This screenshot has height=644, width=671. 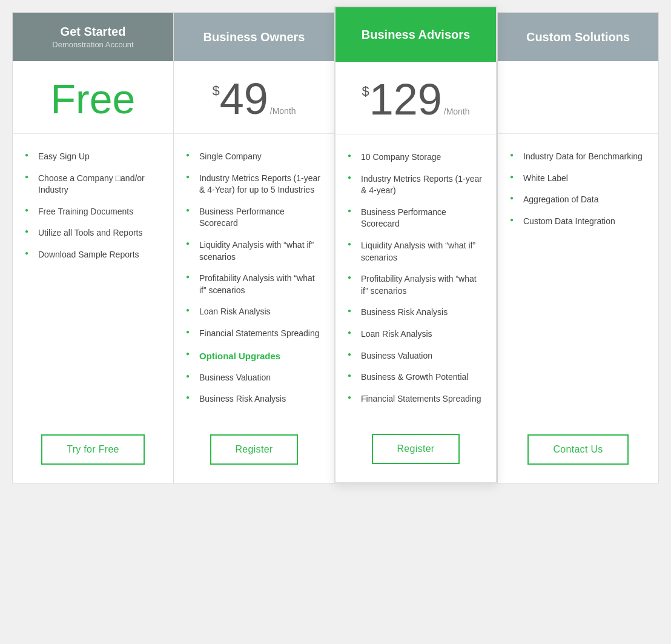 What do you see at coordinates (578, 222) in the screenshot?
I see `list-item: Custom Data Integration` at bounding box center [578, 222].